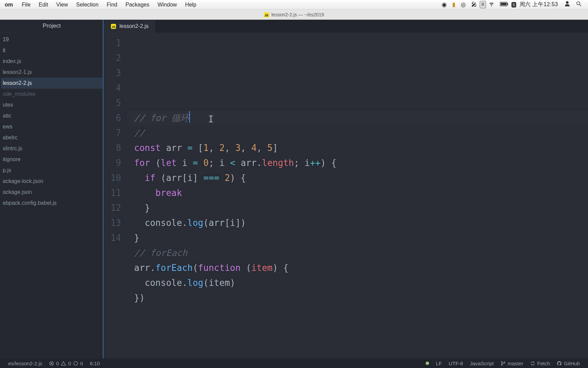 This screenshot has height=368, width=588. I want to click on status-branch: master, so click(512, 363).